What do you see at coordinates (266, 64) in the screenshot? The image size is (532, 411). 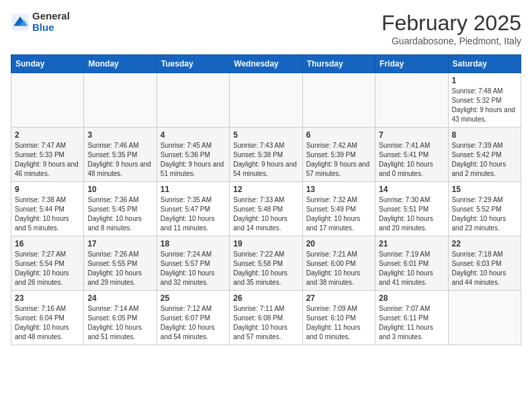 I see `weekday-header-wednesday: Wednesday` at bounding box center [266, 64].